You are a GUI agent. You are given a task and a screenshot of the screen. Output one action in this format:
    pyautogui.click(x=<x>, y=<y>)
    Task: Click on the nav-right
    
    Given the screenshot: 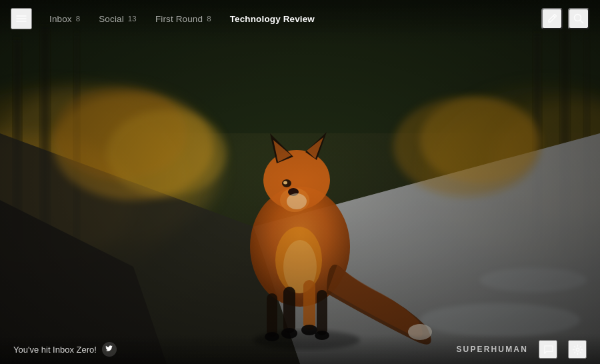 What is the action you would take?
    pyautogui.click(x=565, y=19)
    